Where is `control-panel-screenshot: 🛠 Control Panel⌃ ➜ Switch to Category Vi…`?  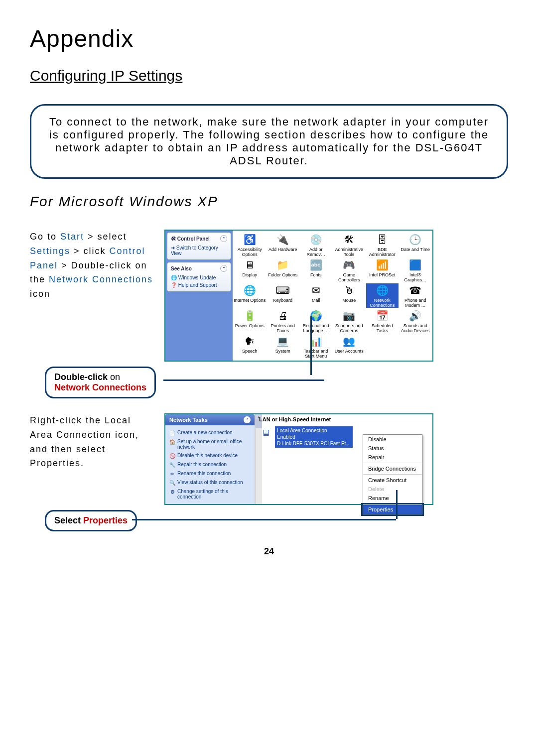 control-panel-screenshot: 🛠 Control Panel⌃ ➜ Switch to Category Vi… is located at coordinates (299, 296).